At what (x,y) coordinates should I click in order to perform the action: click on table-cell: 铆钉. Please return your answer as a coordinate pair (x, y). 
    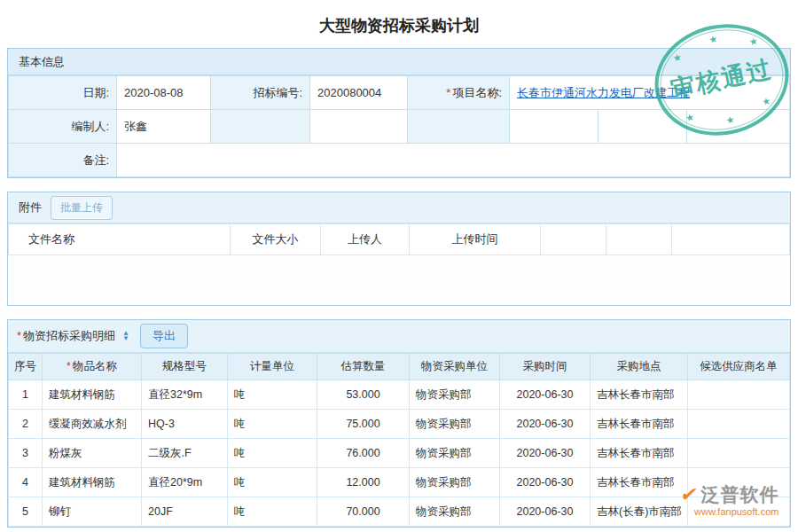
    Looking at the image, I should click on (92, 512).